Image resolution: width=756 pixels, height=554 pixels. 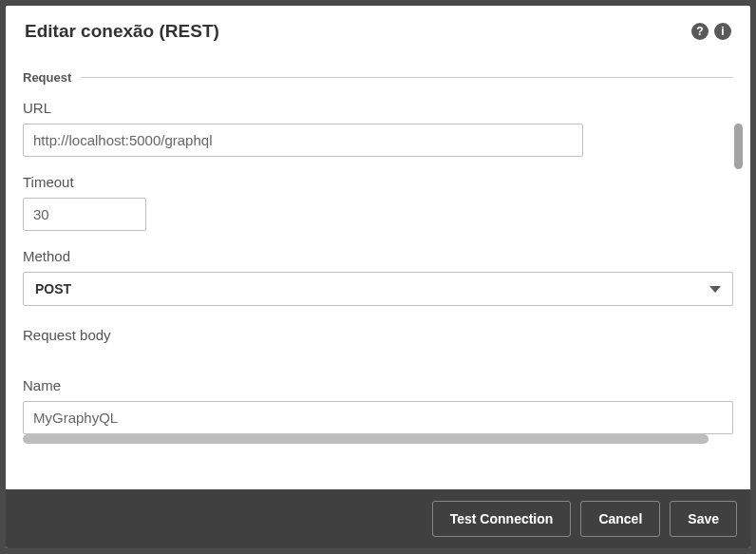 What do you see at coordinates (378, 289) in the screenshot?
I see `method-select: POST` at bounding box center [378, 289].